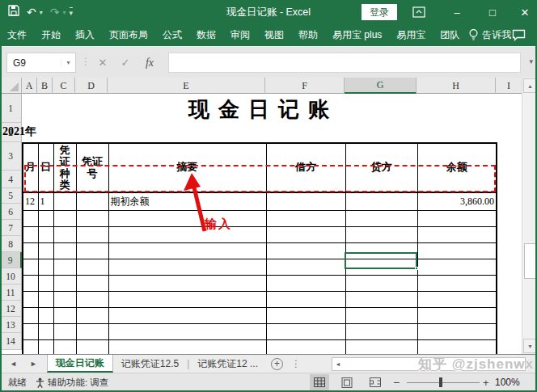 This screenshot has height=392, width=537. I want to click on active-cell-selection, so click(381, 260).